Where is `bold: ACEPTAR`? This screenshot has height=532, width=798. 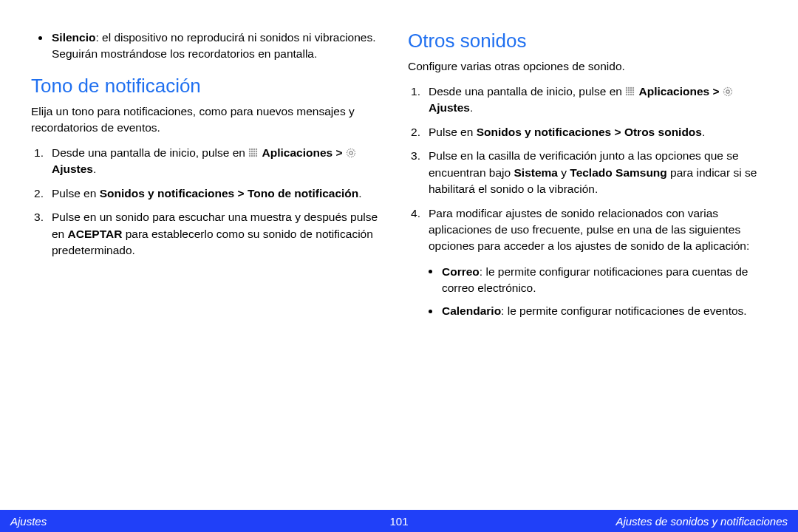
bold: ACEPTAR is located at coordinates (95, 233).